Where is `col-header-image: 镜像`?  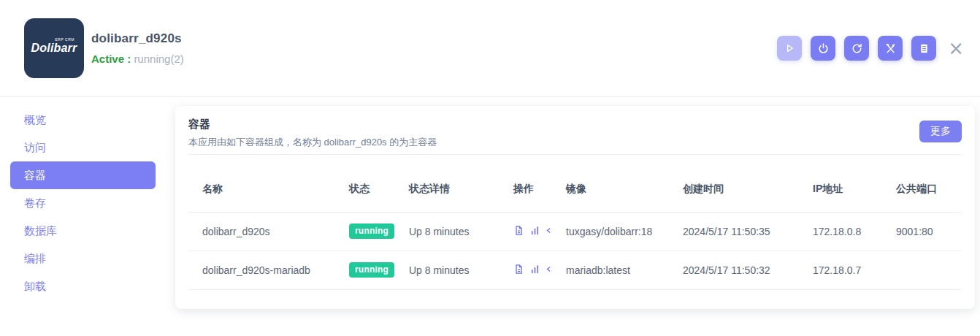 col-header-image: 镜像 is located at coordinates (610, 189).